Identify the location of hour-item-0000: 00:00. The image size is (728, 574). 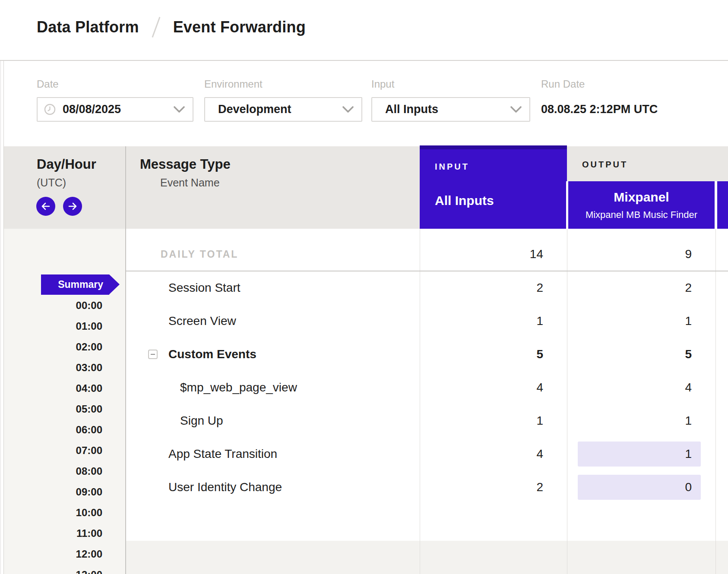
(53, 306).